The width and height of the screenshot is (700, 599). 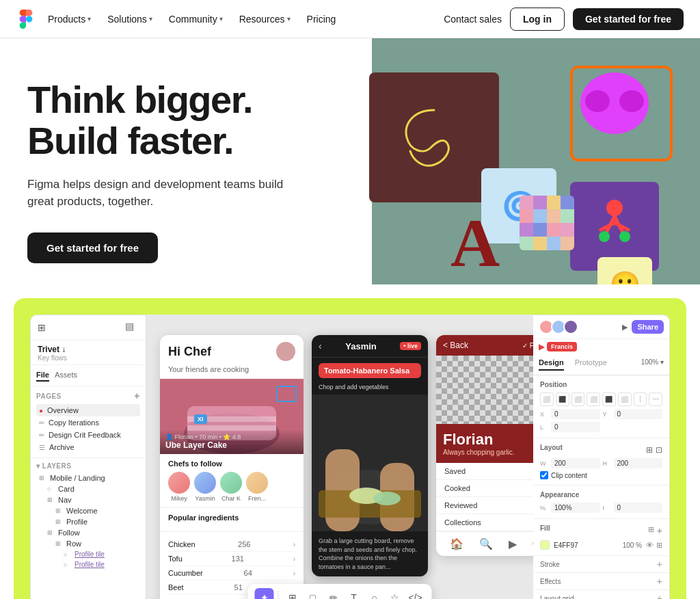 I want to click on yasmin-header: ‹ Yasmin • live, so click(x=370, y=346).